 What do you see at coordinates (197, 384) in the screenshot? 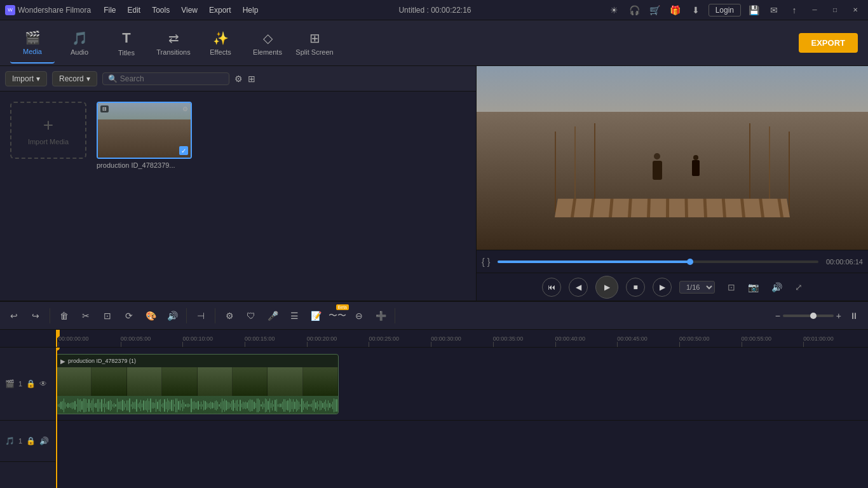
I see `video-clip: ▶ production ID_4782379 (1)` at bounding box center [197, 384].